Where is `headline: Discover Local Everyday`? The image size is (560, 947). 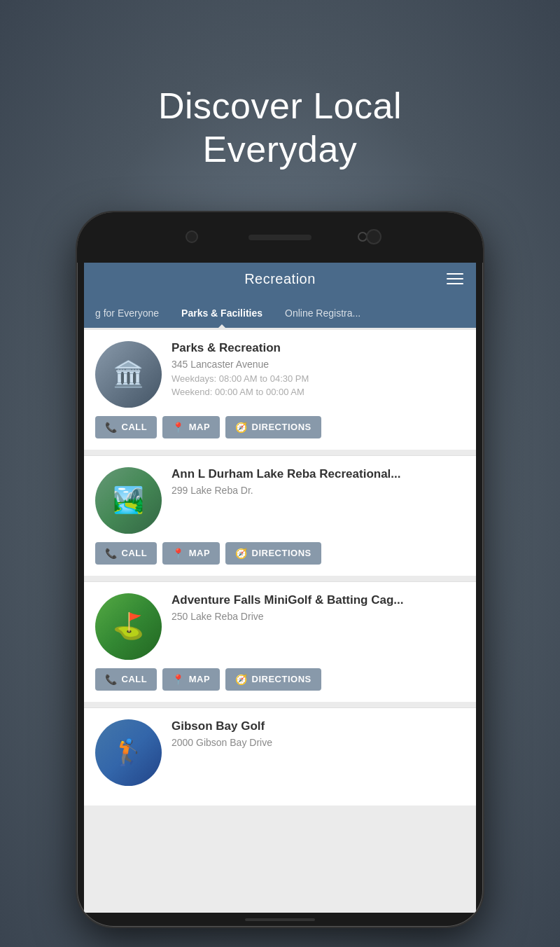
headline: Discover Local Everyday is located at coordinates (280, 118).